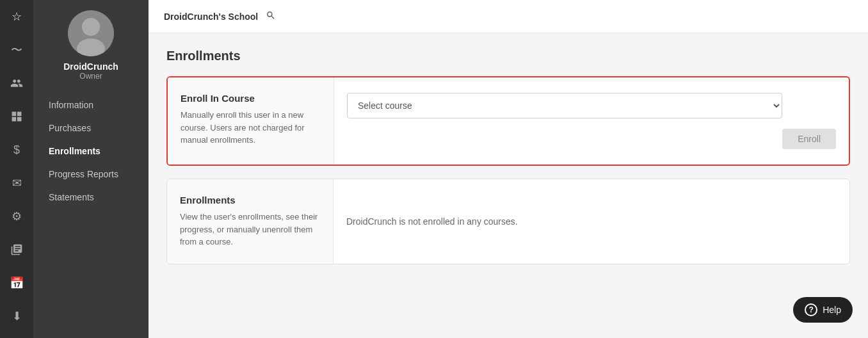 This screenshot has height=338, width=868. I want to click on sidebar-item-statements: Statements, so click(91, 197).